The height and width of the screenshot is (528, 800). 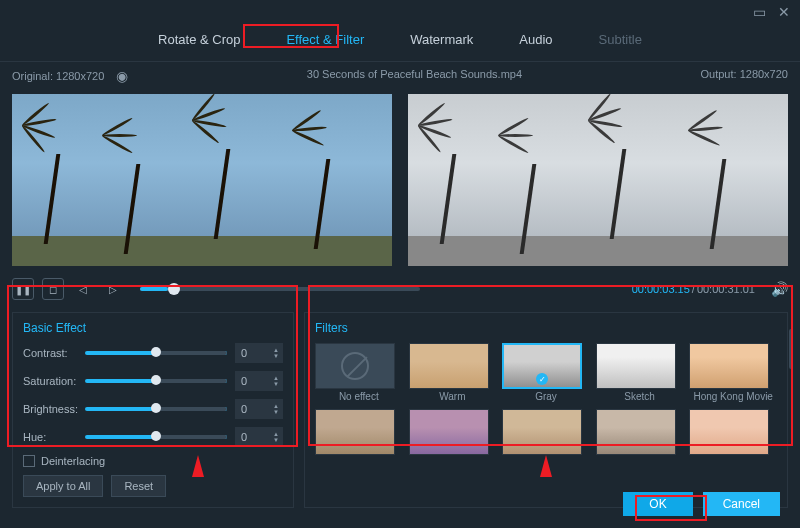 What do you see at coordinates (153, 328) in the screenshot?
I see `basic-effect-title: Basic Effect` at bounding box center [153, 328].